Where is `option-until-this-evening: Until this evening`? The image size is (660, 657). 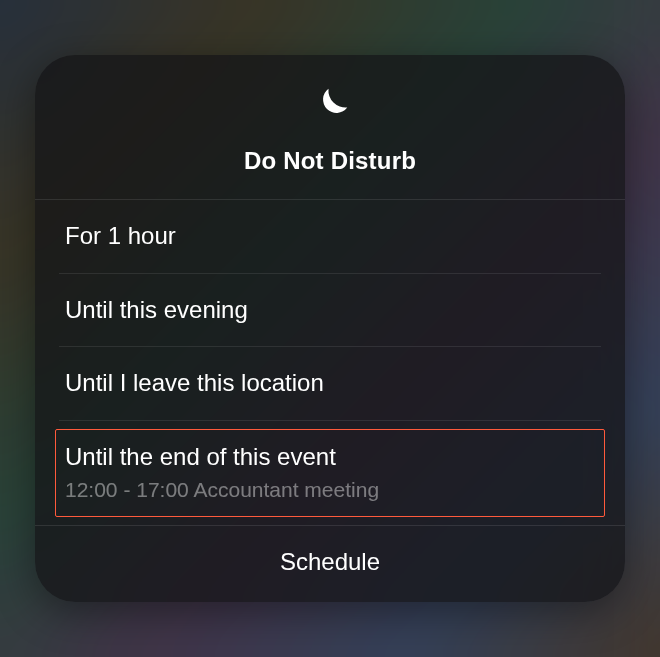
option-until-this-evening: Until this evening is located at coordinates (330, 311).